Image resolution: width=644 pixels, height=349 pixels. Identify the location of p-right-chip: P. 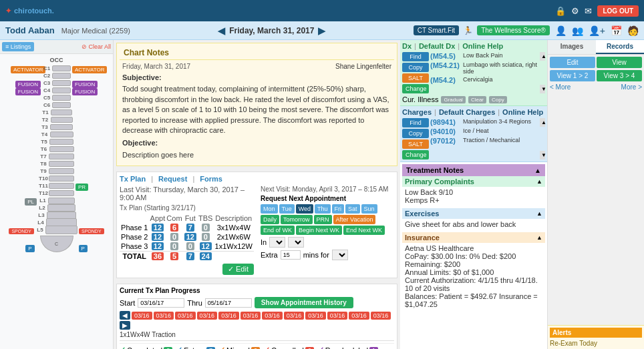
(83, 248).